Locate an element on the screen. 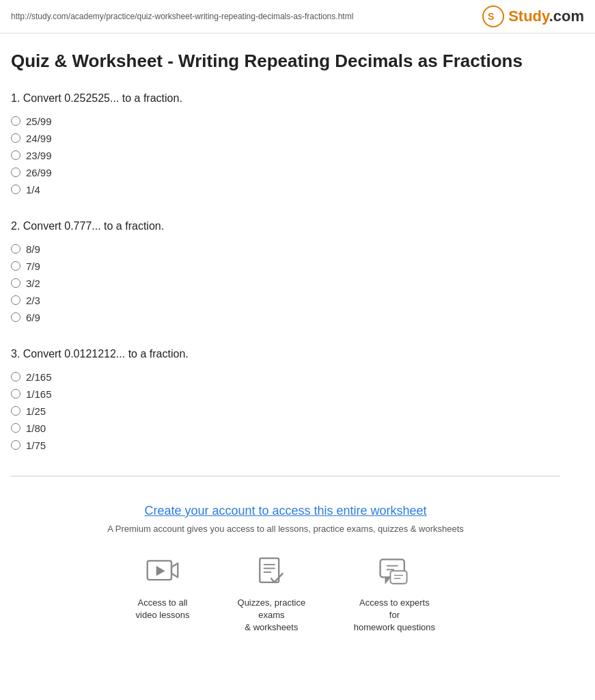  premium-subtitle: A Premium account gives you access to al… is located at coordinates (286, 529).